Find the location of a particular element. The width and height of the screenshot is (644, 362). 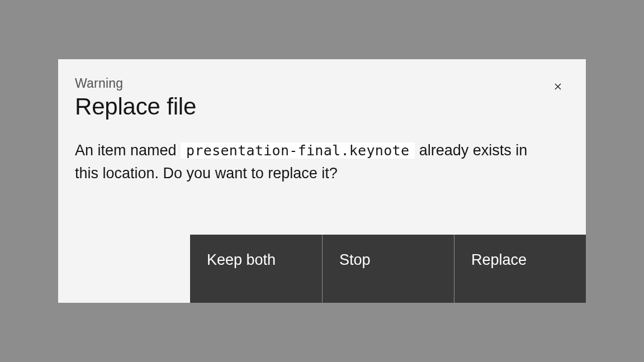

filename-code: presentation-final.keynote is located at coordinates (297, 151).